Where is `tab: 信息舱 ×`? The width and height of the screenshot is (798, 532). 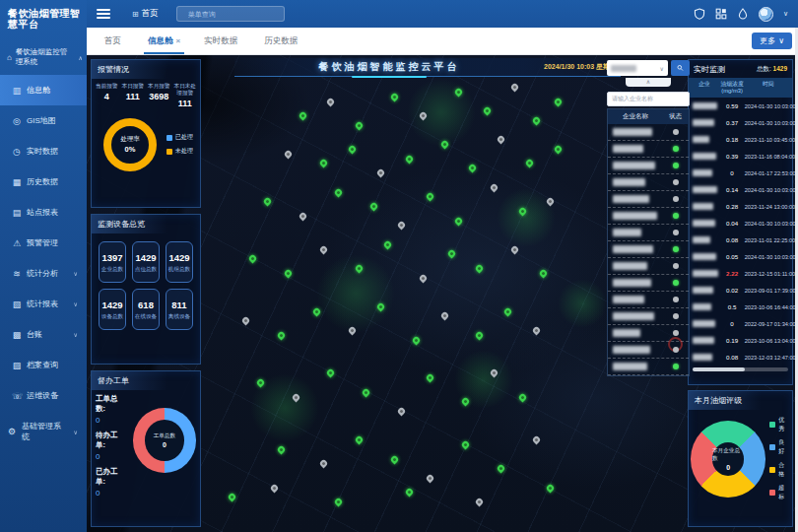 tab: 信息舱 × is located at coordinates (164, 41).